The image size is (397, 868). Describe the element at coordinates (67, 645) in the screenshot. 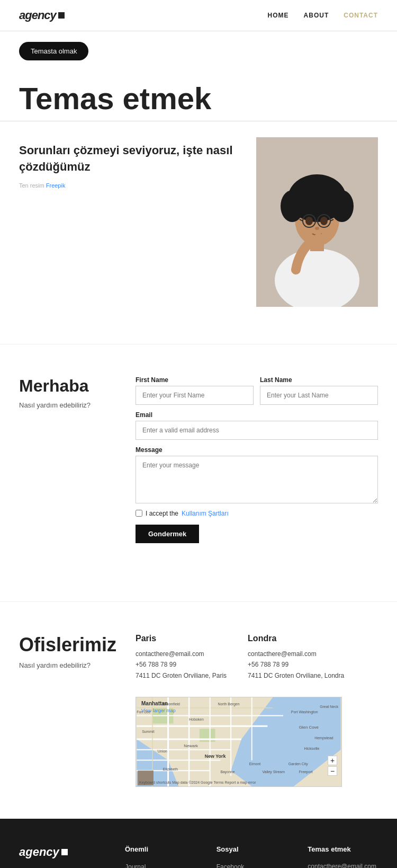

I see `offices-heading: Ofislerimiz` at that location.